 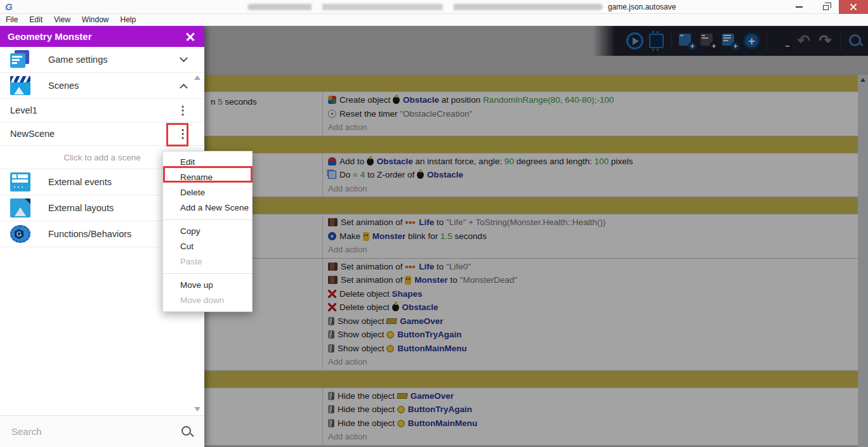 I want to click on add-scene-hint-label: Click to add a scene, so click(x=102, y=157).